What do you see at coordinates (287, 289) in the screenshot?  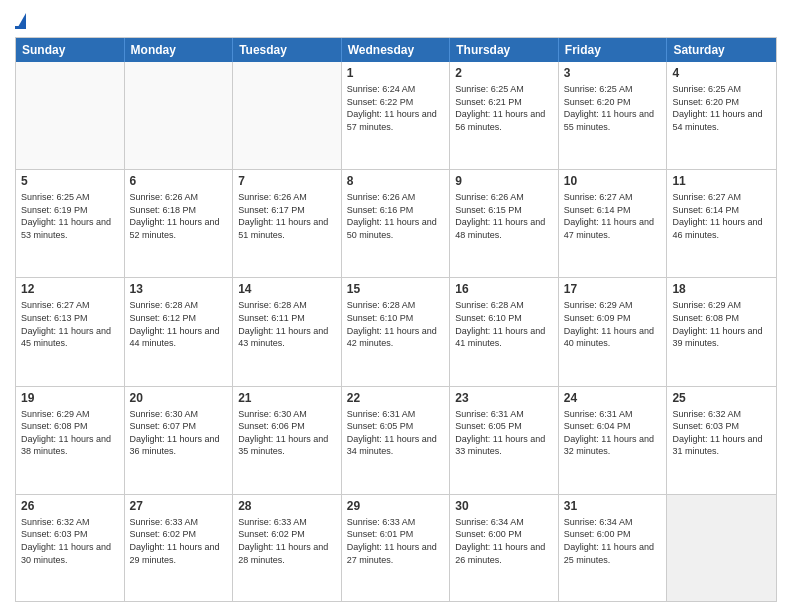 I see `day-number: 14` at bounding box center [287, 289].